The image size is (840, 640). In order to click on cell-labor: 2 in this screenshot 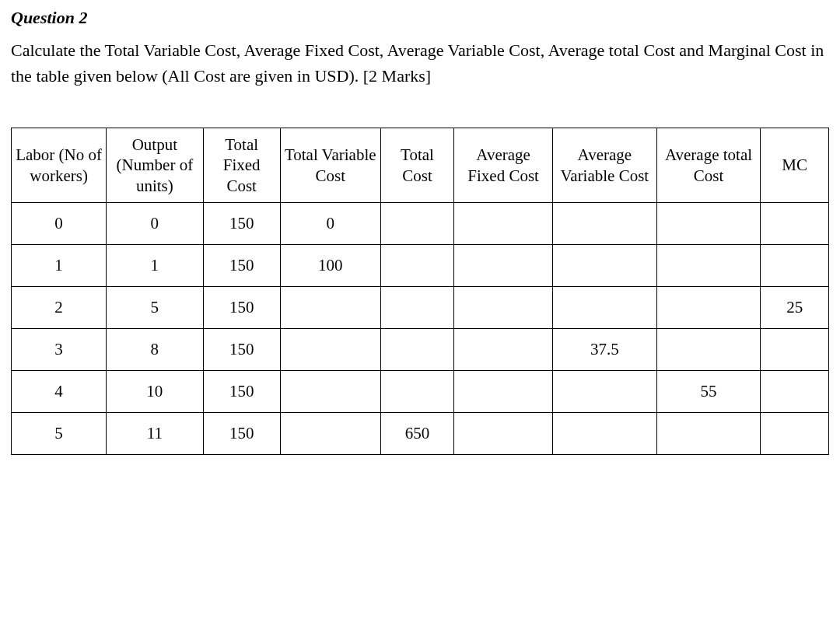, I will do `click(59, 308)`.